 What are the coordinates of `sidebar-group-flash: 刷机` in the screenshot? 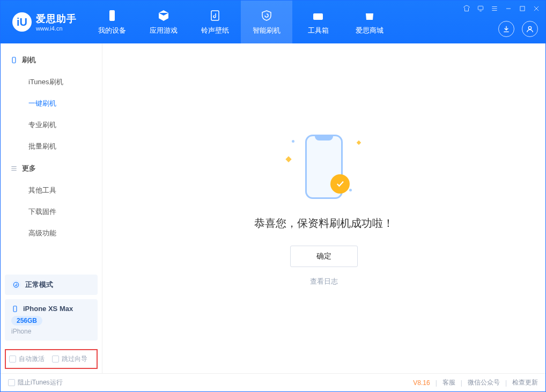 It's located at (51, 60).